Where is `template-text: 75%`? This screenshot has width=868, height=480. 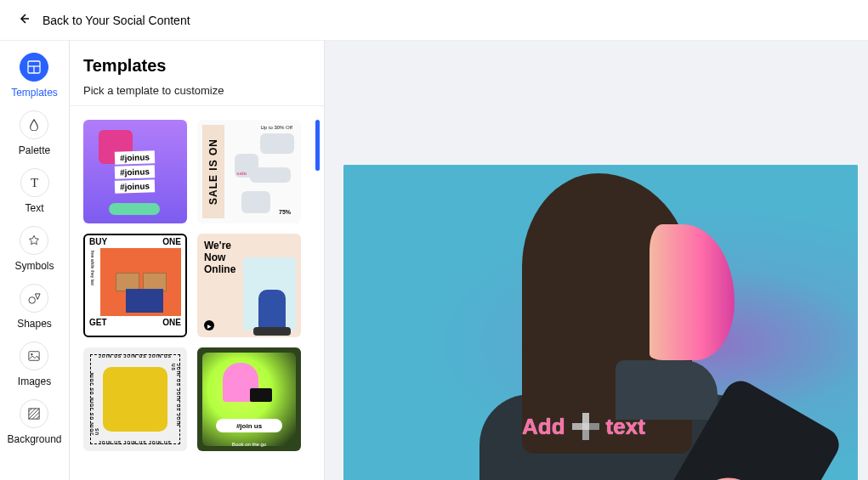
template-text: 75% is located at coordinates (285, 212).